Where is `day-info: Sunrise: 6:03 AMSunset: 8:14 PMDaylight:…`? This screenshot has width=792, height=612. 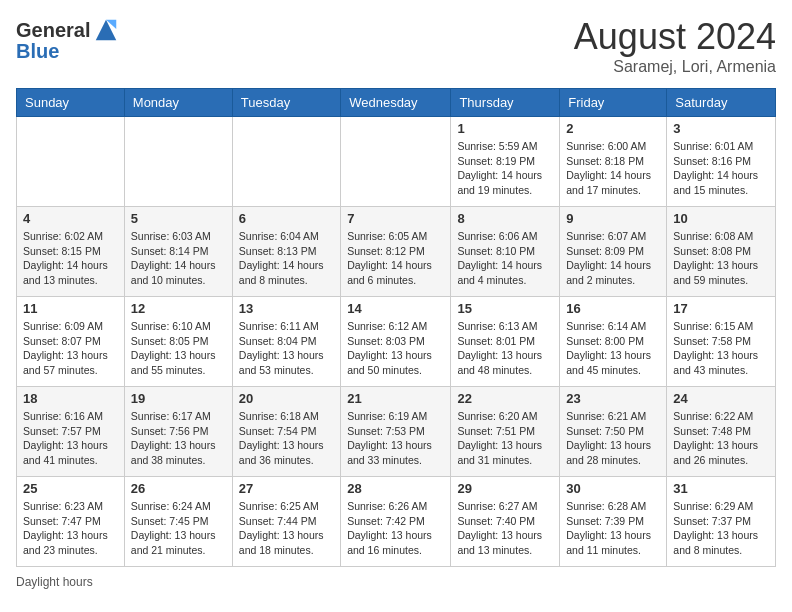 day-info: Sunrise: 6:03 AMSunset: 8:14 PMDaylight:… is located at coordinates (178, 258).